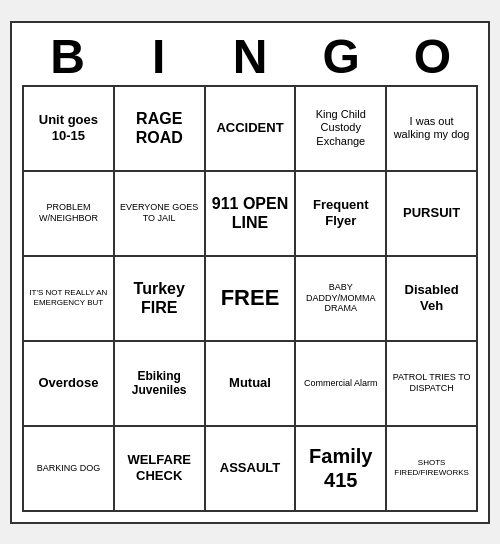 The height and width of the screenshot is (544, 500). Describe the element at coordinates (160, 214) in the screenshot. I see `cell-6: EVERYONE GOES TO JAIL` at that location.